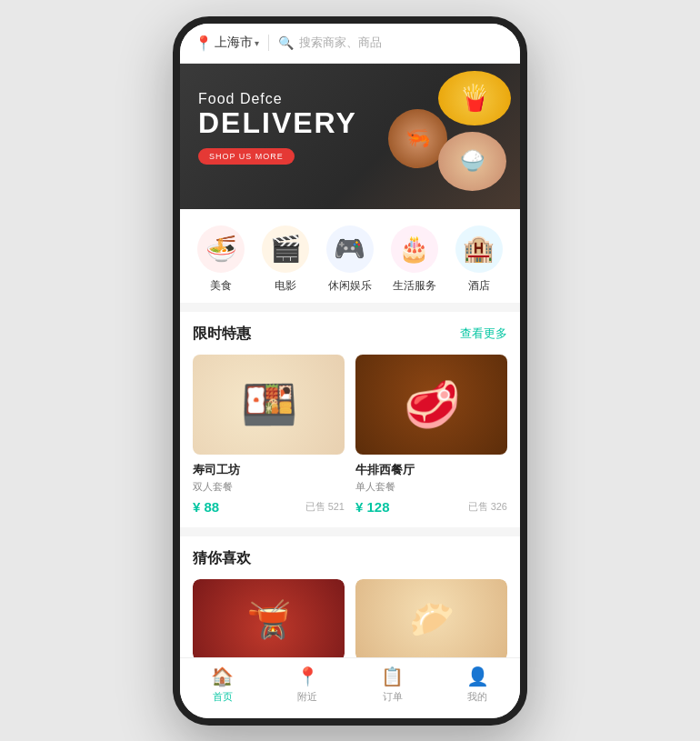 Image resolution: width=700 pixels, height=741 pixels. Describe the element at coordinates (487, 507) in the screenshot. I see `deal-sold-steak: 已售 326` at that location.